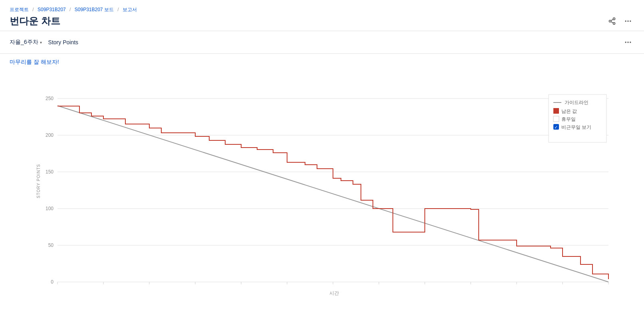  What do you see at coordinates (130, 10) in the screenshot?
I see `breadcrumb-report: 보고서` at bounding box center [130, 10].